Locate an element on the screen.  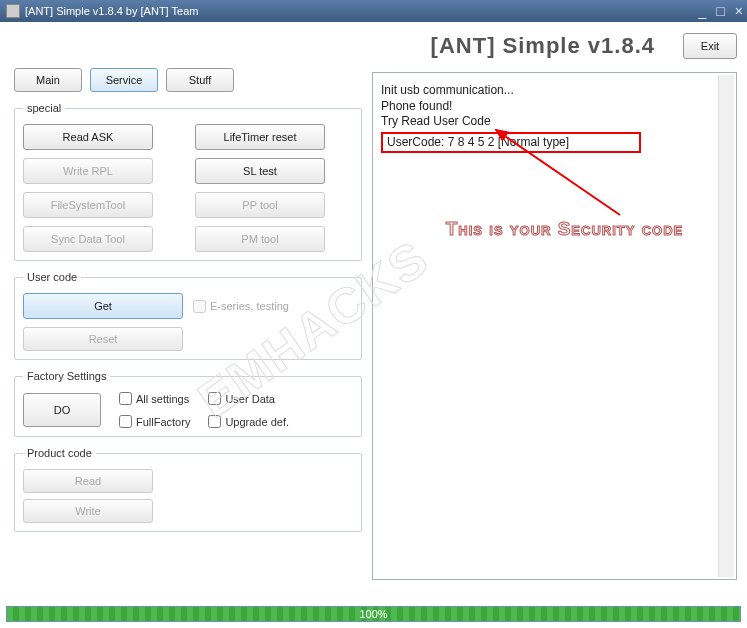
sl-test-button: SL test is located at coordinates (260, 171).